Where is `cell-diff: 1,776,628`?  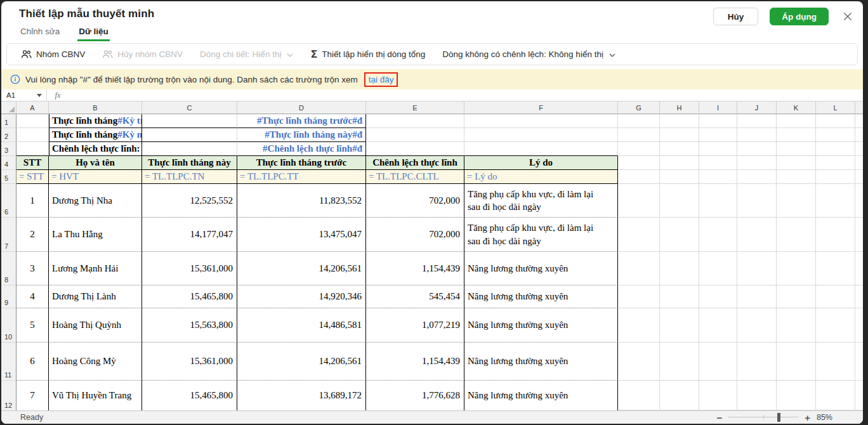 cell-diff: 1,776,628 is located at coordinates (415, 396).